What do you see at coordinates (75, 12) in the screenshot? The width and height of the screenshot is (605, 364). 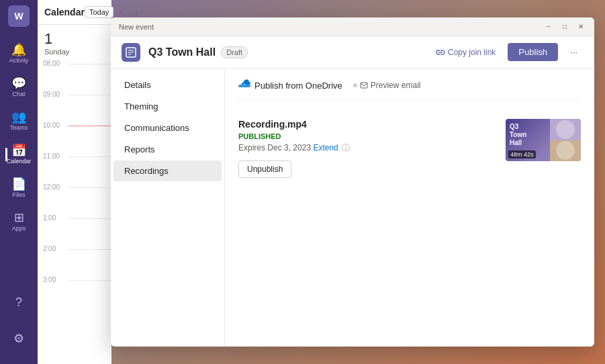 I see `calendar-header: Calendar Today ‹ ›` at bounding box center [75, 12].